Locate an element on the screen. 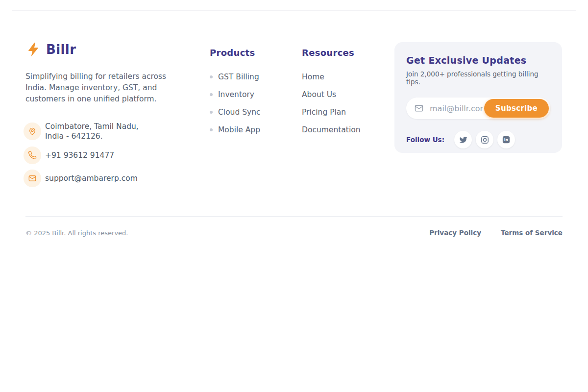 This screenshot has width=588, height=392. list-item: Inventory is located at coordinates (256, 95).